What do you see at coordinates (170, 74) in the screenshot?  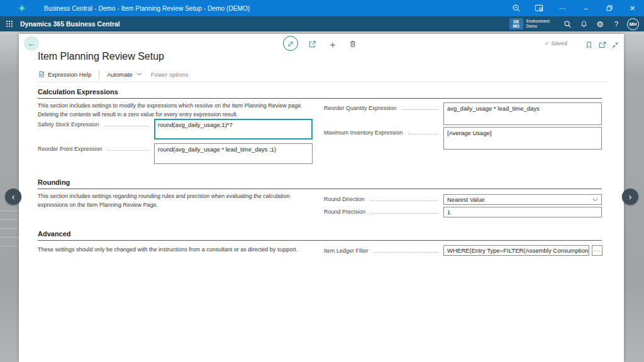 I see `fewer-options-button: Fewer options` at bounding box center [170, 74].